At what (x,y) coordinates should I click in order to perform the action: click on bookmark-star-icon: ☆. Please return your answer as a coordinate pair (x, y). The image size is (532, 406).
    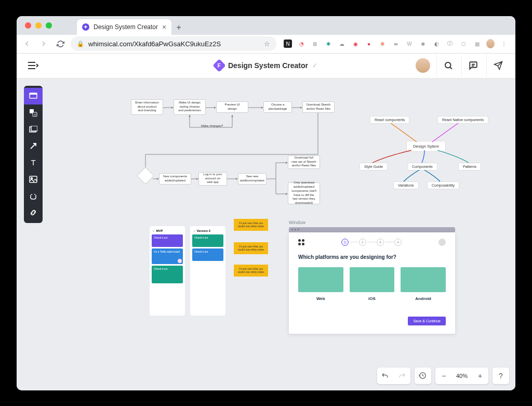
    Looking at the image, I should click on (267, 44).